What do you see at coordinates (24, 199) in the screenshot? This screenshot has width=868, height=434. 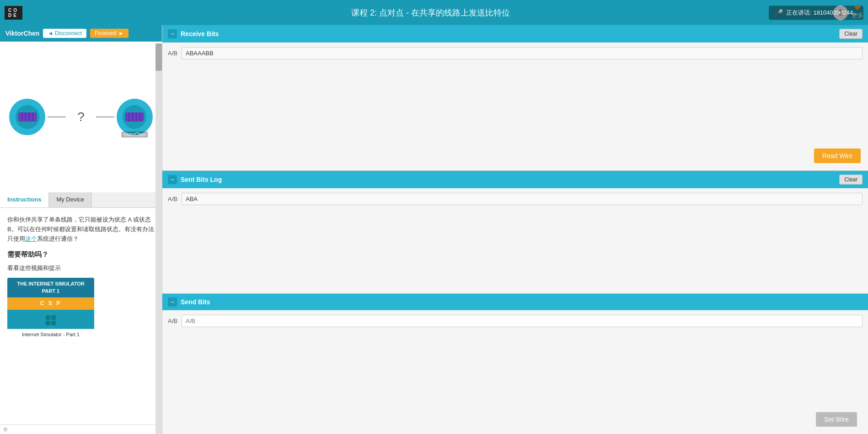 I see `tab-instructions-label: Instructions` at bounding box center [24, 199].